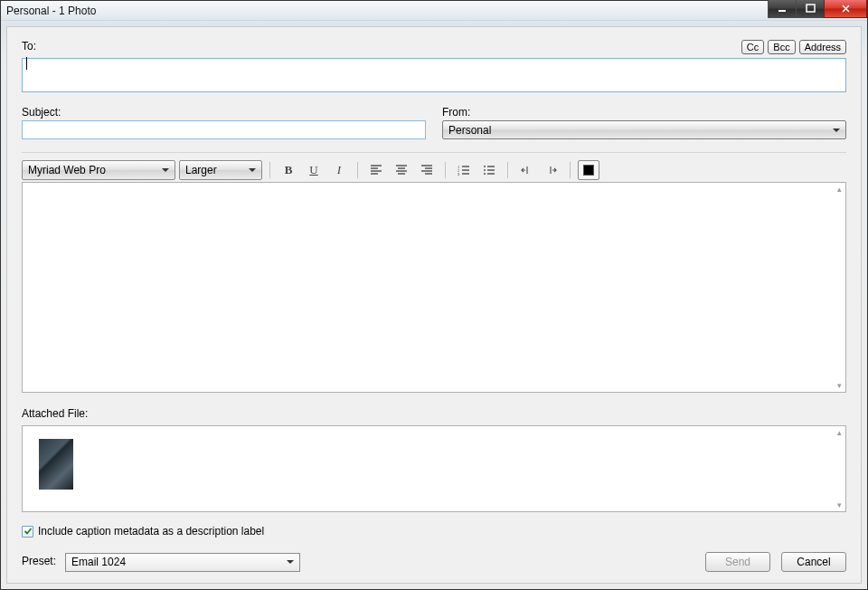  Describe the element at coordinates (810, 9) in the screenshot. I see `maximize-button` at that location.